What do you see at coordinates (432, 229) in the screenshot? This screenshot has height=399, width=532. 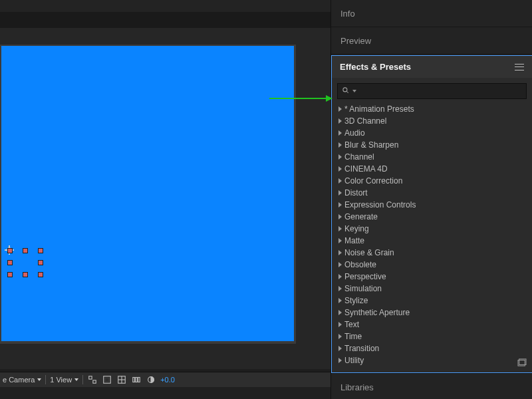 I see `effects-category: Keying` at bounding box center [432, 229].